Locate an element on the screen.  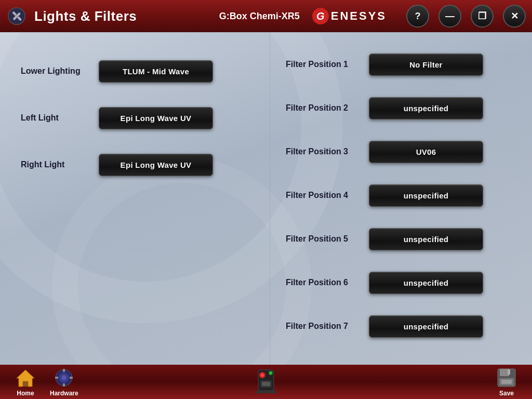
filter-7-button: unspecified is located at coordinates (426, 326).